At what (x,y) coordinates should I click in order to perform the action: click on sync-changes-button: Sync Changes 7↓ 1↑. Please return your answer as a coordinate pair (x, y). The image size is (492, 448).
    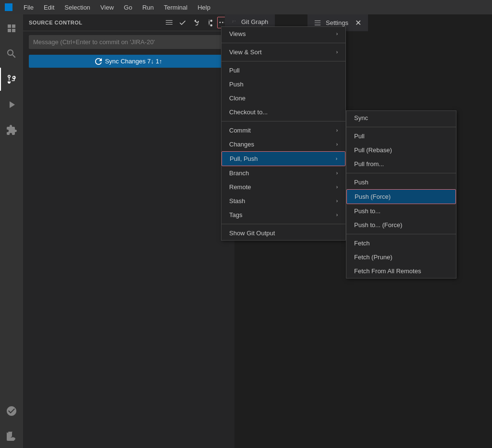
    Looking at the image, I should click on (129, 61).